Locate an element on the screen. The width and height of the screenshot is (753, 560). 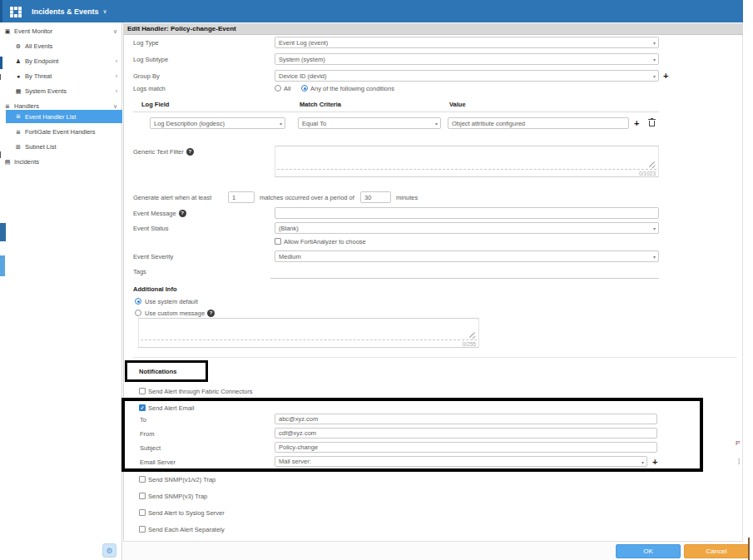
snmp-v12-label: Send SNMP(v1/v2) Trap is located at coordinates (181, 479).